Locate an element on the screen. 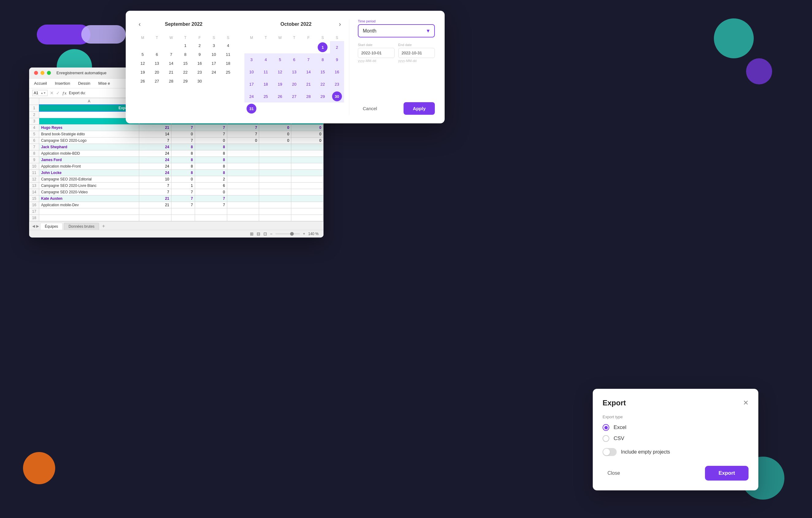  cell-D5: 7 is located at coordinates (211, 134).